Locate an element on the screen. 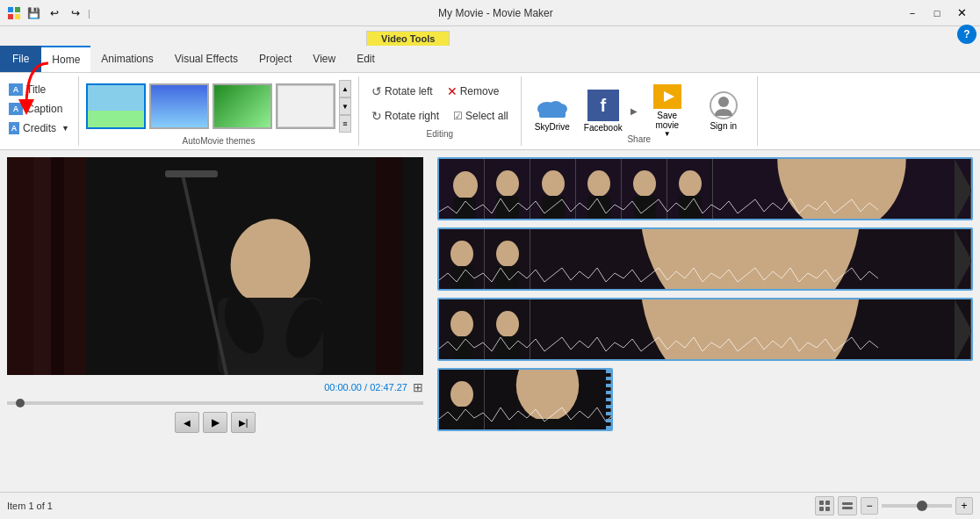 The image size is (980, 519). zoom-slider is located at coordinates (917, 506).